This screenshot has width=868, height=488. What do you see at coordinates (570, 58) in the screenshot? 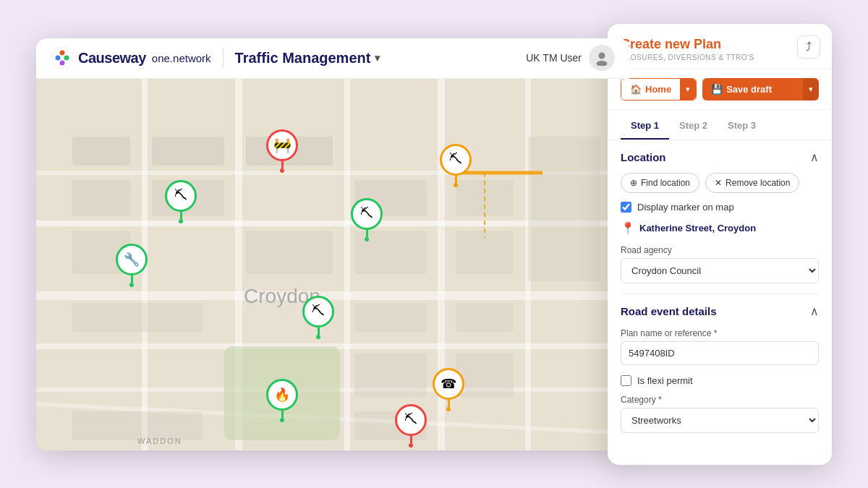
I see `user-area: UK TM User` at bounding box center [570, 58].